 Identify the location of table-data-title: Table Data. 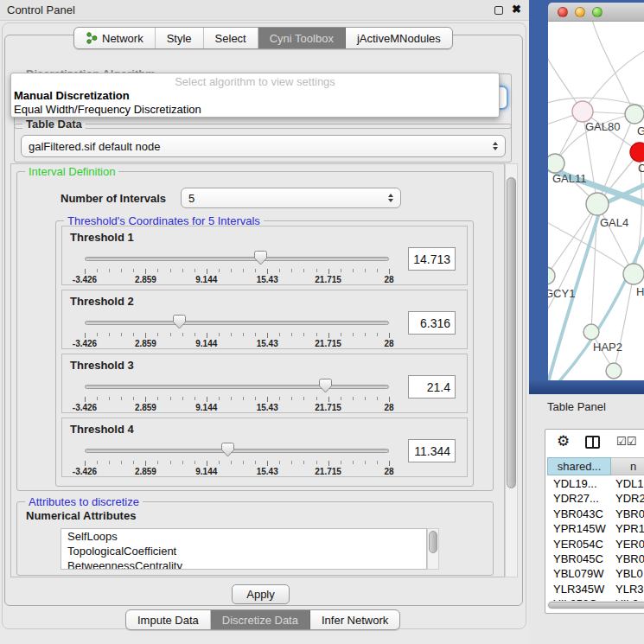
(54, 124).